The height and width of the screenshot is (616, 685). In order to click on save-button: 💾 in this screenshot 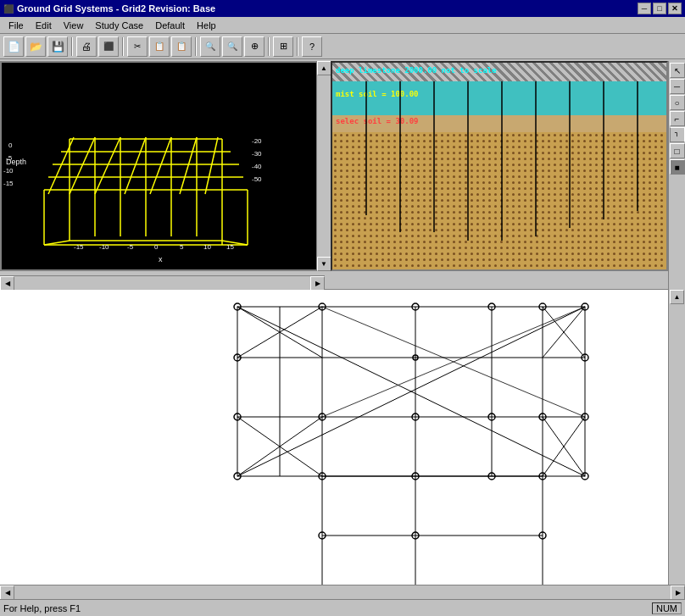, I will do `click(58, 47)`.